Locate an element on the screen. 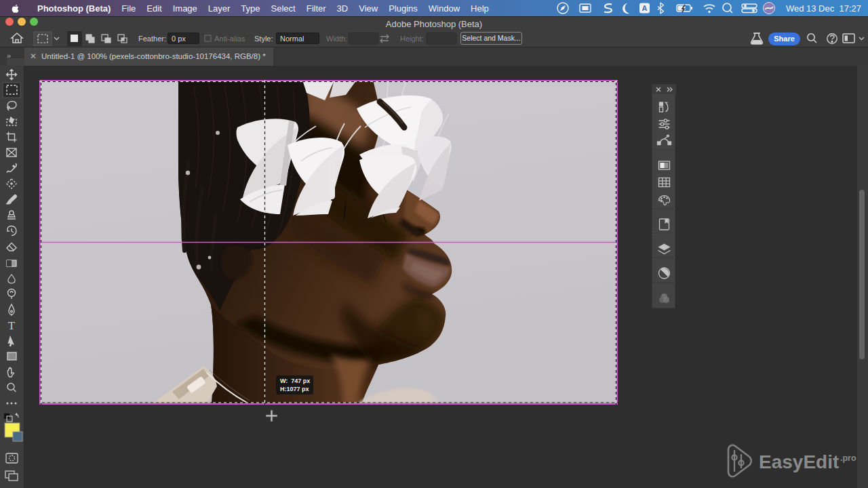 Image resolution: width=868 pixels, height=488 pixels. svg-text: A is located at coordinates (644, 8).